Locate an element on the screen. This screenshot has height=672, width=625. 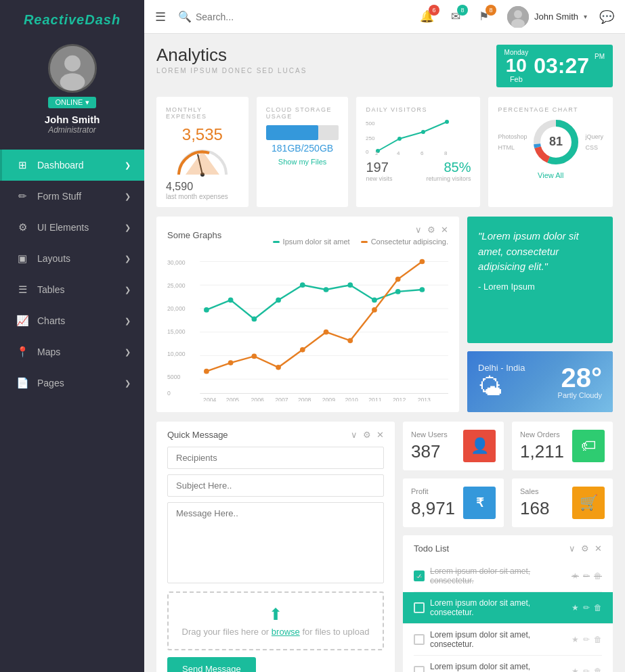
mini-stats-row: New Users 387 👤 New Orders 1,211 🏷 is located at coordinates (508, 474).